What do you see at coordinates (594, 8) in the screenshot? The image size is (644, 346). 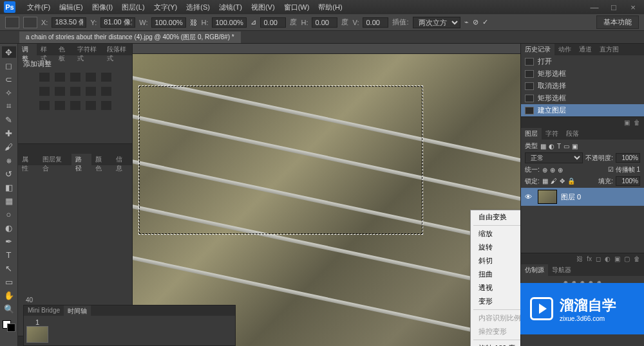 I see `minimize-icon: —` at bounding box center [594, 8].